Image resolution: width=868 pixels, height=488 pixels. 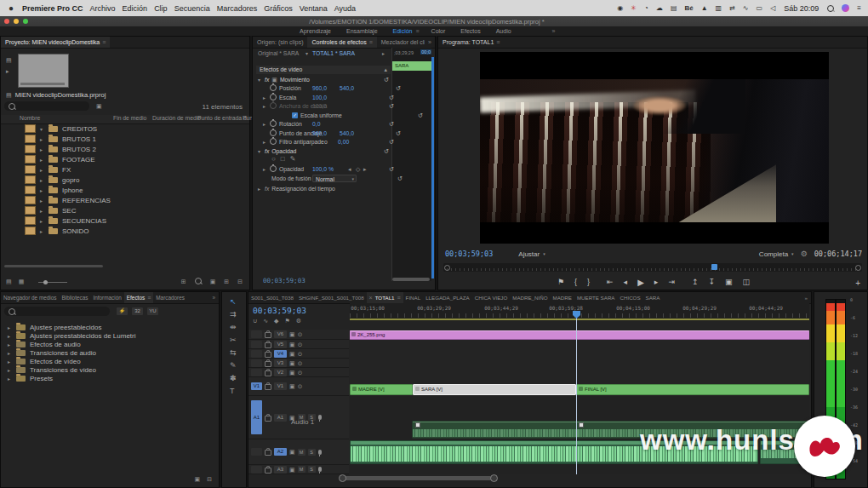 I want to click on prev-keyframe-icon: ◂, so click(x=350, y=169).